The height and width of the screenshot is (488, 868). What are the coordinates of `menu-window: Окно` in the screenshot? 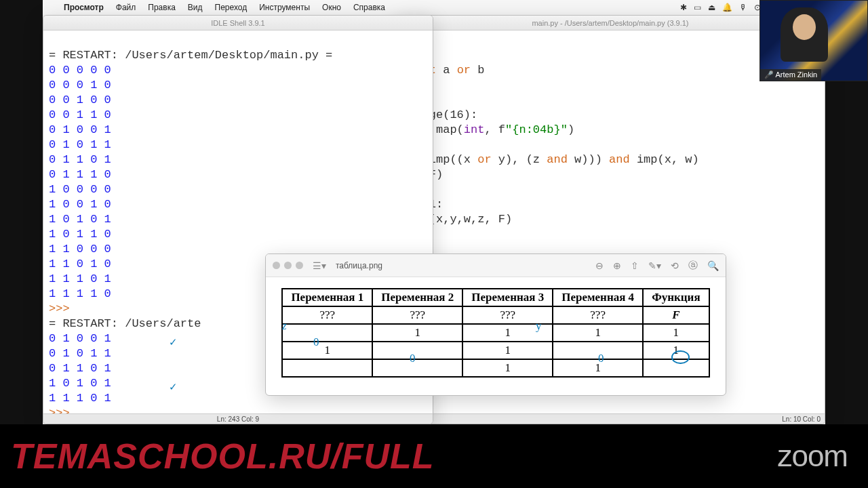 It's located at (332, 7).